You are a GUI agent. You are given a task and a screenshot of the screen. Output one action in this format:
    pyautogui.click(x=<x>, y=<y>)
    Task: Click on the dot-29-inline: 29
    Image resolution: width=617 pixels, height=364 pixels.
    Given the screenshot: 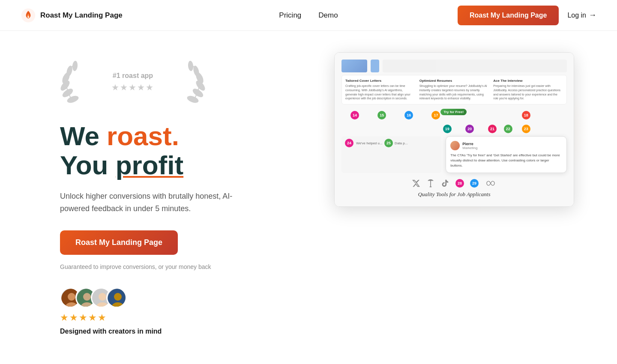 What is the action you would take?
    pyautogui.click(x=474, y=183)
    